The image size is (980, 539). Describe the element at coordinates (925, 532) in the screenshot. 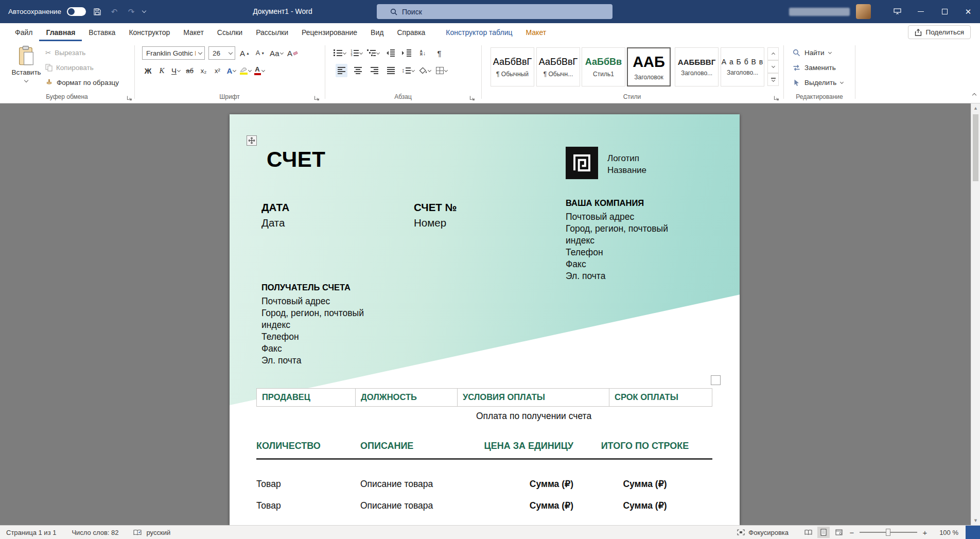

I see `zoom-in-button: +` at that location.